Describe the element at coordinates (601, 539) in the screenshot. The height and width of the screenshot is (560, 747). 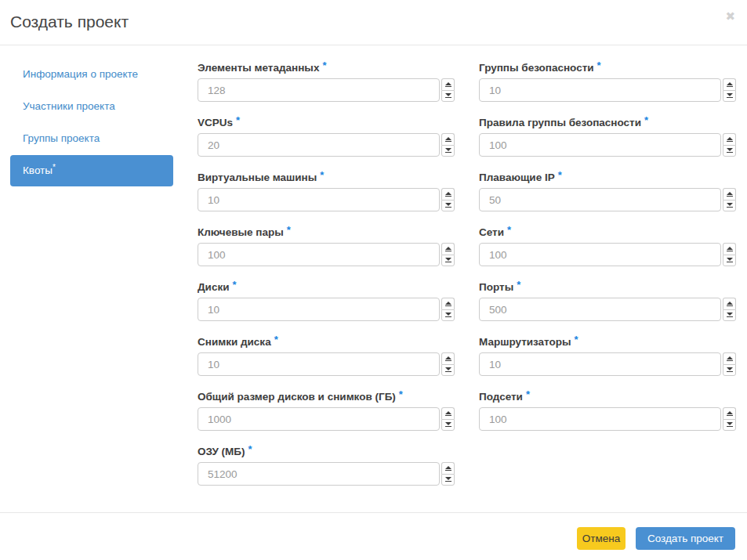
I see `cancel-button: Отмена` at that location.